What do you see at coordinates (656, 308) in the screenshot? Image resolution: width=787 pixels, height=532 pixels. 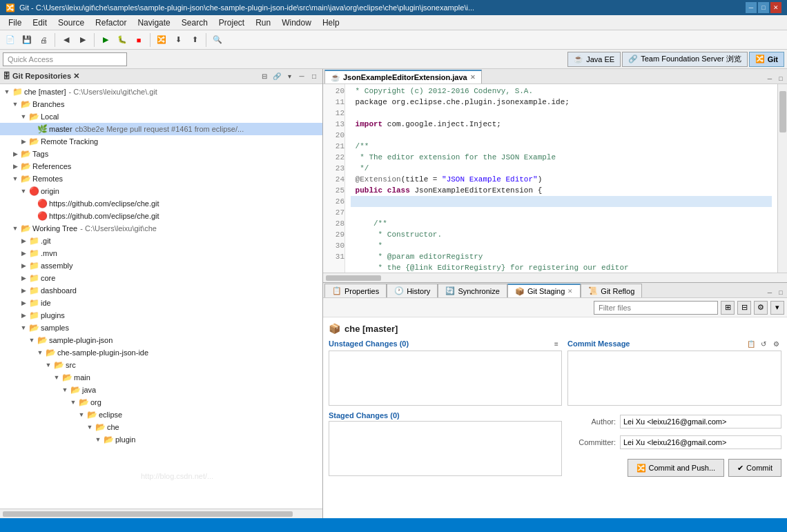 I see `filter-files-input` at bounding box center [656, 308].